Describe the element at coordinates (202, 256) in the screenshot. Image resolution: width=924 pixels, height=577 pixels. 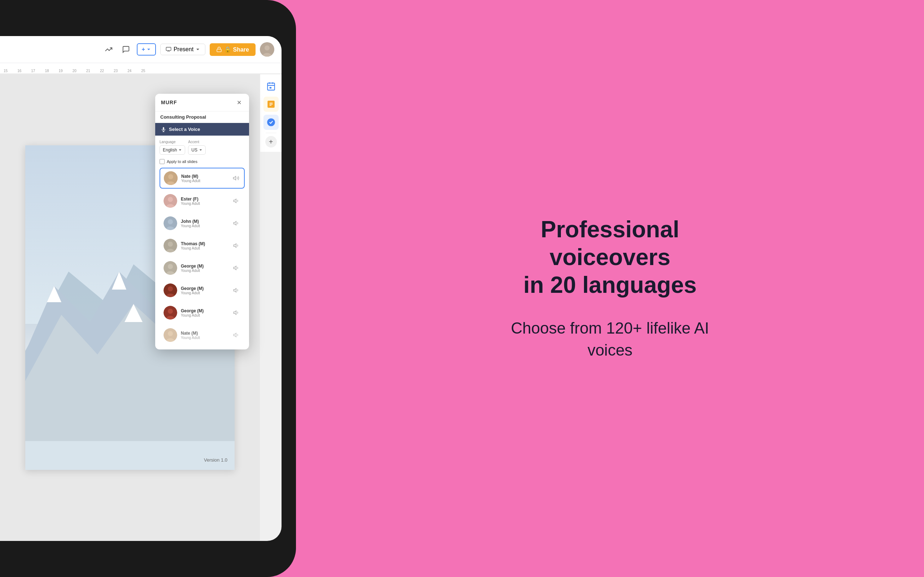
I see `voice-list: Nate (M) Young Adult` at that location.